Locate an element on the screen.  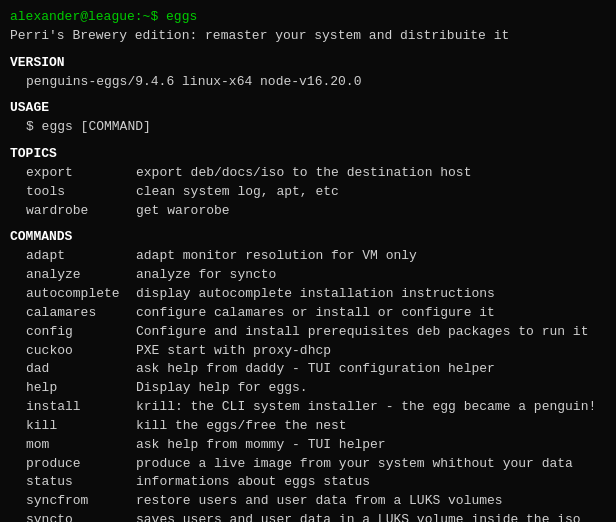
topic-name: wardrobe is located at coordinates (81, 212).